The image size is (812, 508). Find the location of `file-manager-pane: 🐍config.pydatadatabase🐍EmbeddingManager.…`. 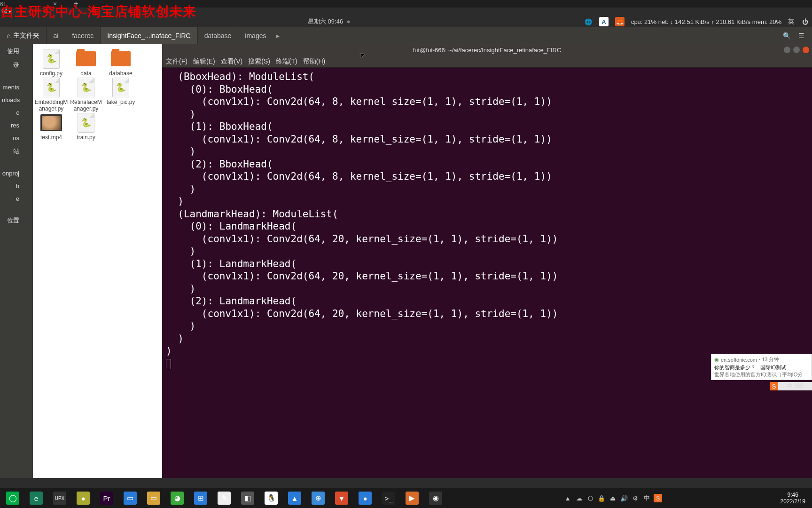

file-manager-pane: 🐍config.pydatadatabase🐍EmbeddingManager.… is located at coordinates (92, 261).